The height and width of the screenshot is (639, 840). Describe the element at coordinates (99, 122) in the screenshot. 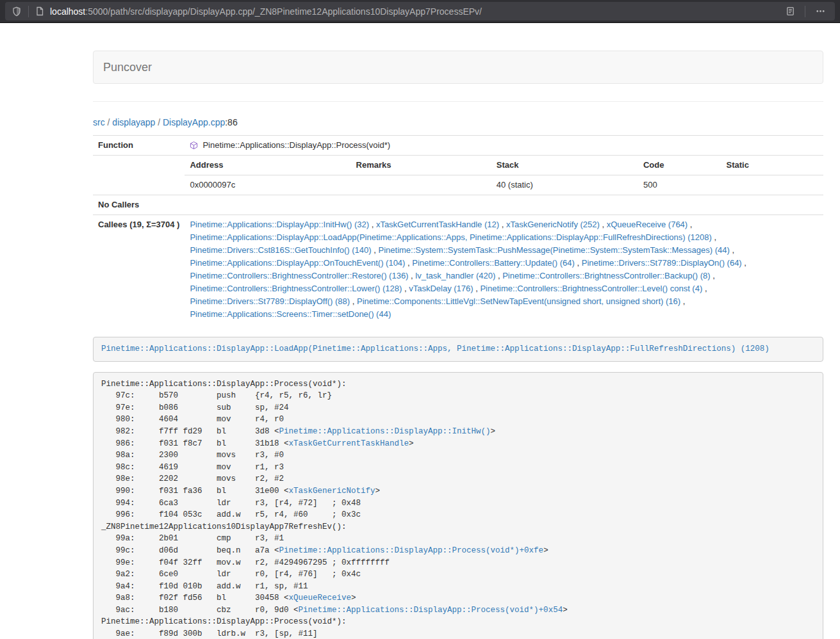

I see `breadcrumb-item-src: src` at that location.